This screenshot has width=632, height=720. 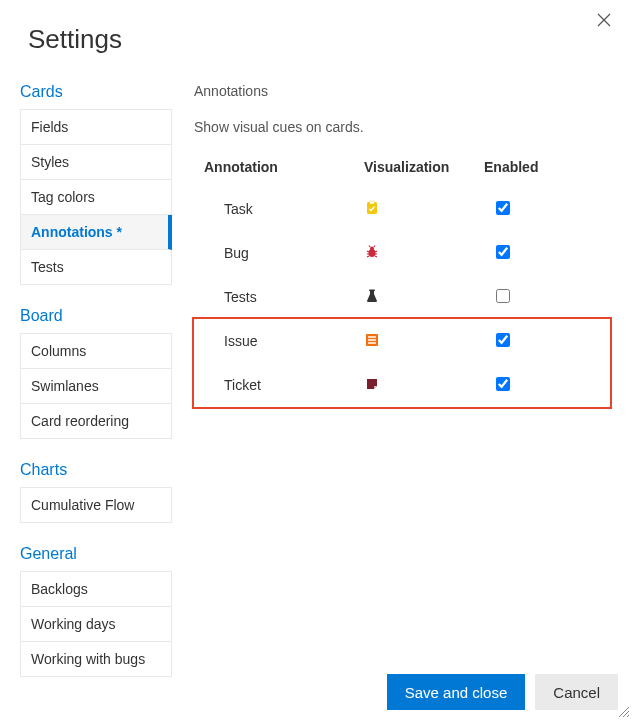 What do you see at coordinates (96, 91) in the screenshot?
I see `section-header-cards: Cards` at bounding box center [96, 91].